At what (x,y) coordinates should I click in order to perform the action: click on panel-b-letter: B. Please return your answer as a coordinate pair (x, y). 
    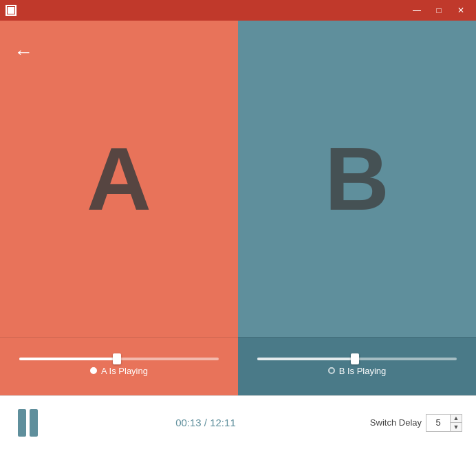
    Looking at the image, I should click on (357, 179).